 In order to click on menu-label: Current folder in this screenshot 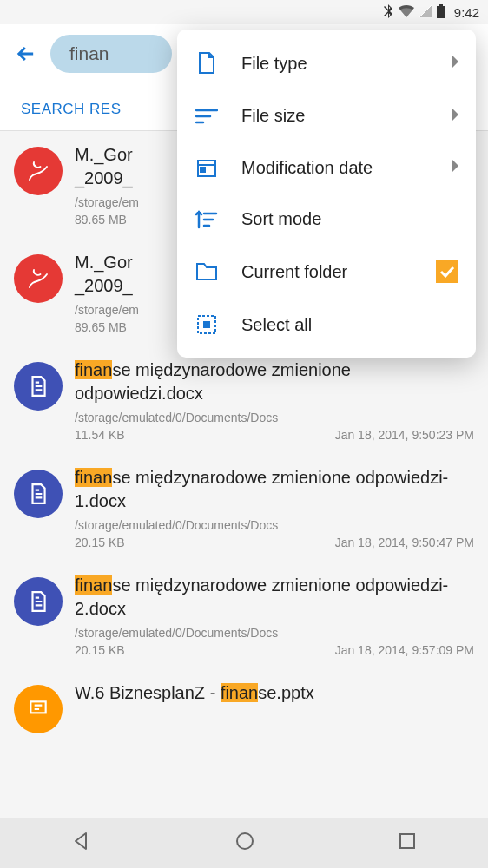, I will do `click(327, 273)`.